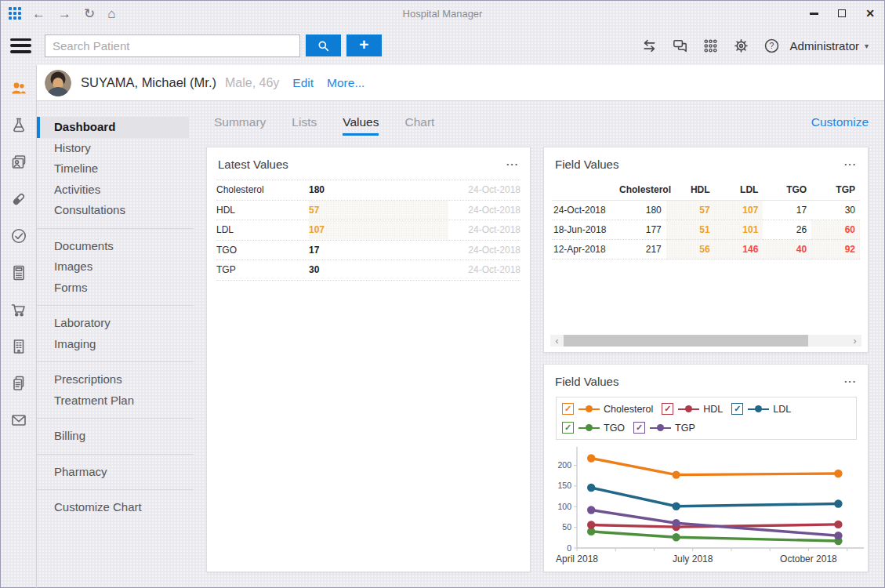 The width and height of the screenshot is (885, 588). I want to click on laboratory-flask-icon, so click(19, 125).